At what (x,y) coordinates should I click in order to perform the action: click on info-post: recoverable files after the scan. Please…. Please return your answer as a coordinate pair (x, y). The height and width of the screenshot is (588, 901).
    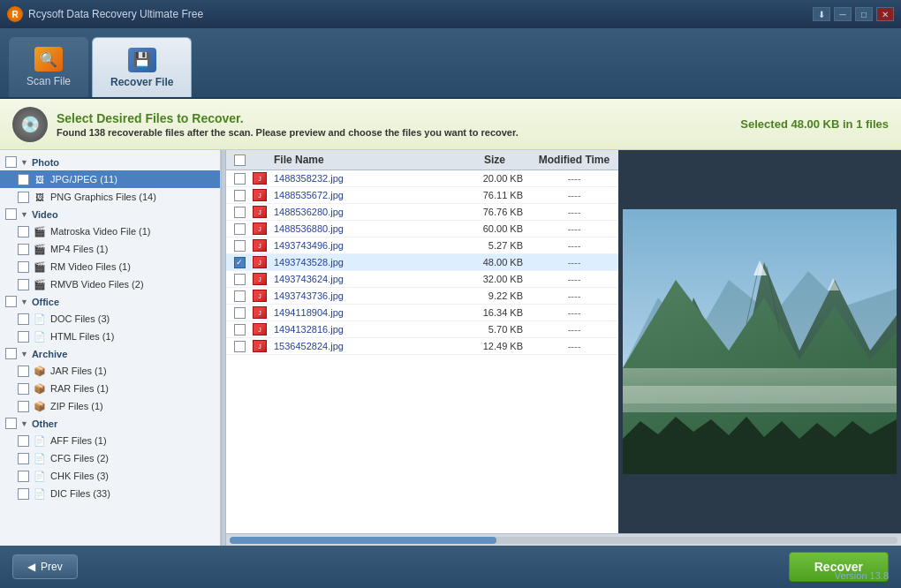
    Looking at the image, I should click on (312, 132).